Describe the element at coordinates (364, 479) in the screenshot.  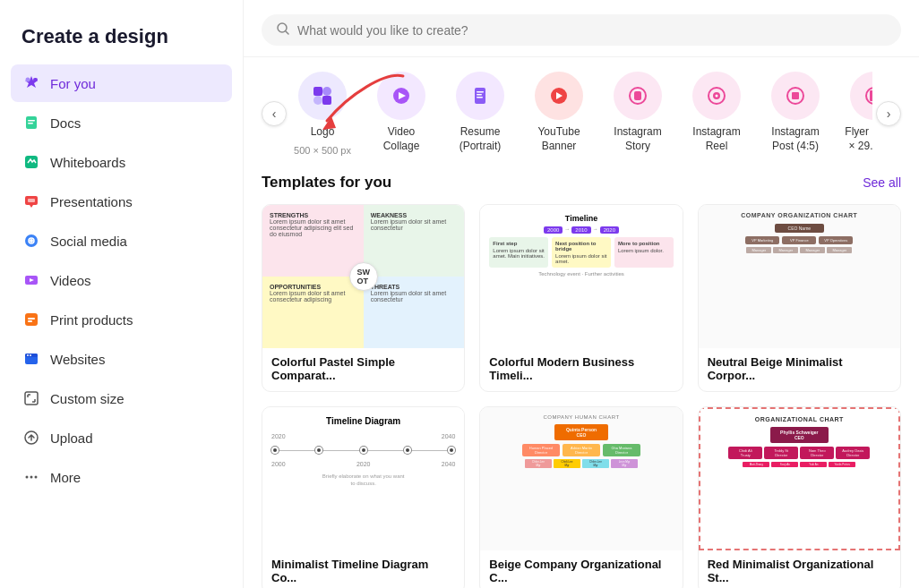
I see `template-thumb-timeline-diag: Timeline Diagram 2020 2040` at that location.